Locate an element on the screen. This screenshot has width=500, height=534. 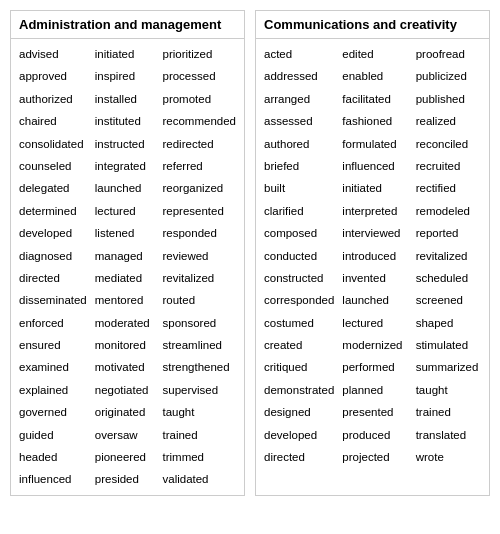
word-cell: facilitated is located at coordinates (374, 99).